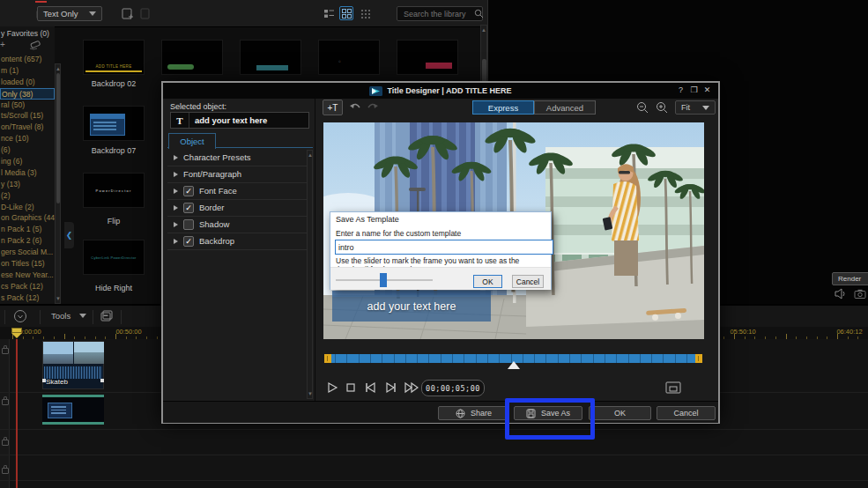  I want to click on modal-cancel-button: Cancel, so click(528, 282).